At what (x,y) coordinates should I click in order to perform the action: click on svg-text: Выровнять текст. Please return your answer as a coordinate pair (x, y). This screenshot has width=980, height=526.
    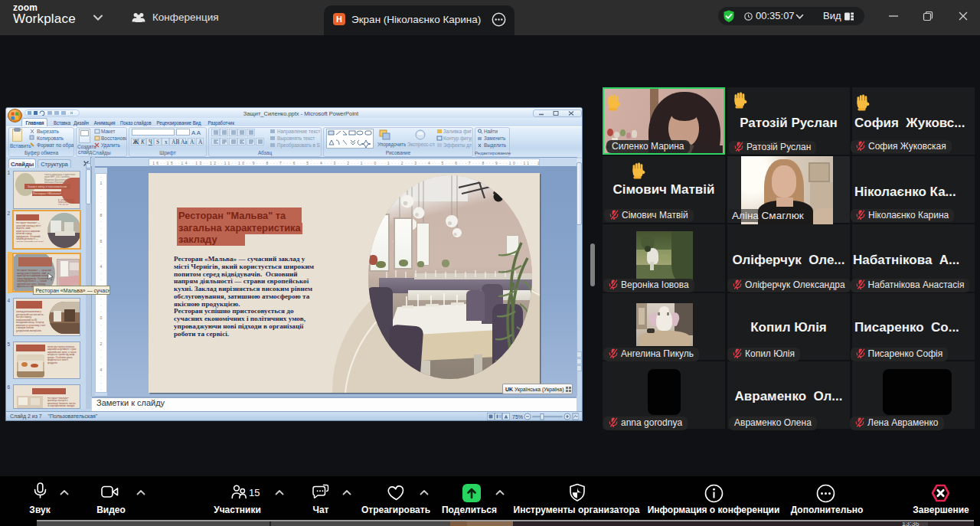
    Looking at the image, I should click on (296, 139).